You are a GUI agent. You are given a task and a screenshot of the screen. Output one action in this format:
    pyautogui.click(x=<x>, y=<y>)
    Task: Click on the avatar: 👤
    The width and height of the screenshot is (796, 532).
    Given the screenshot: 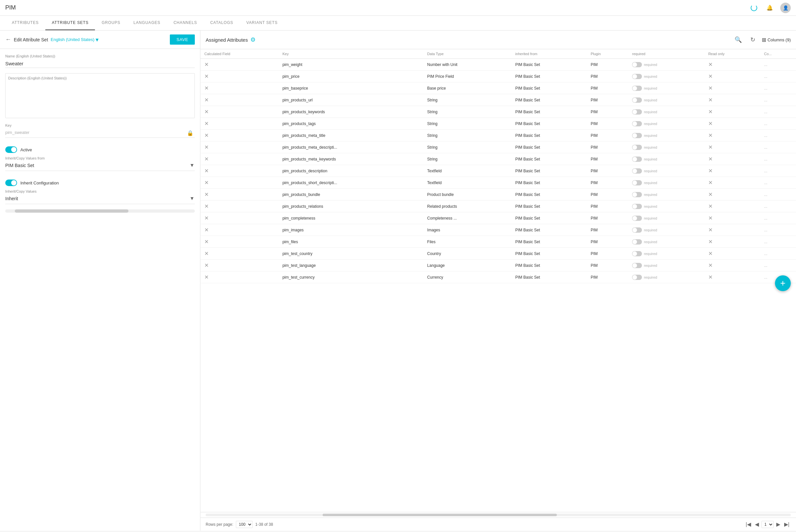 What is the action you would take?
    pyautogui.click(x=786, y=8)
    